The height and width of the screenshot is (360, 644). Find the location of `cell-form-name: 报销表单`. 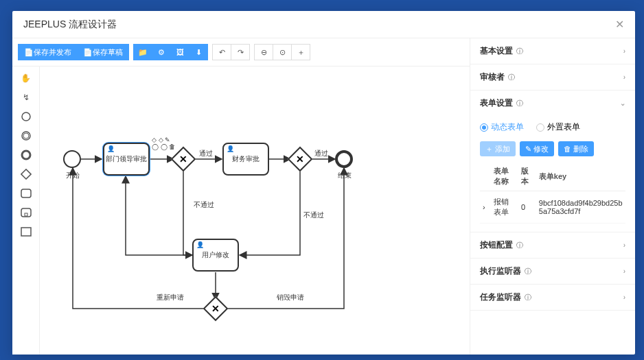

cell-form-name: 报销表单 is located at coordinates (505, 207).